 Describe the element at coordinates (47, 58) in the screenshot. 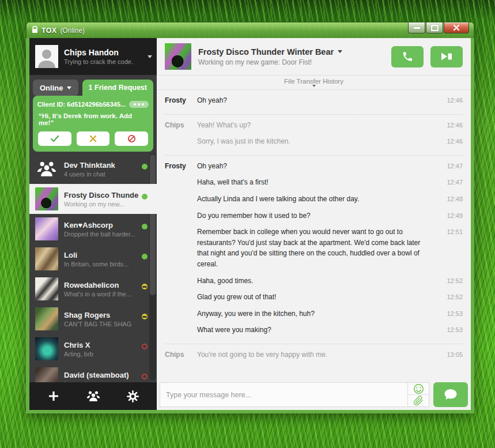

I see `person-icon` at that location.